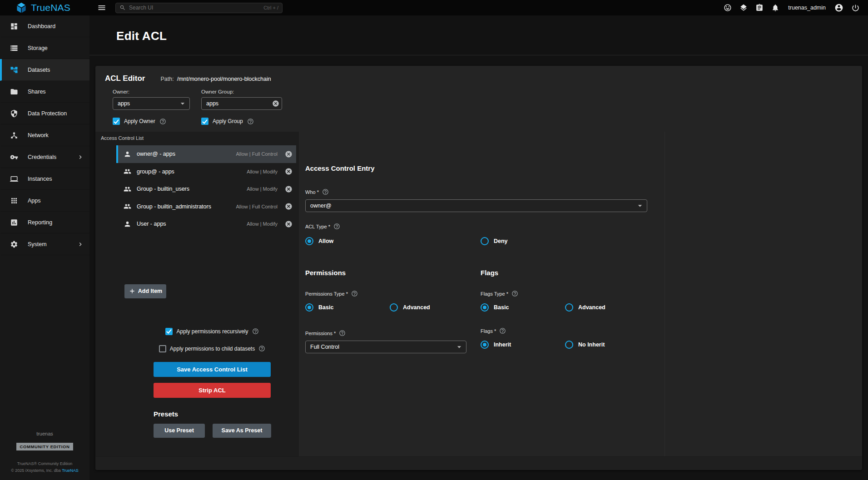 This screenshot has height=480, width=868. I want to click on add-item-label: Add Item, so click(150, 291).